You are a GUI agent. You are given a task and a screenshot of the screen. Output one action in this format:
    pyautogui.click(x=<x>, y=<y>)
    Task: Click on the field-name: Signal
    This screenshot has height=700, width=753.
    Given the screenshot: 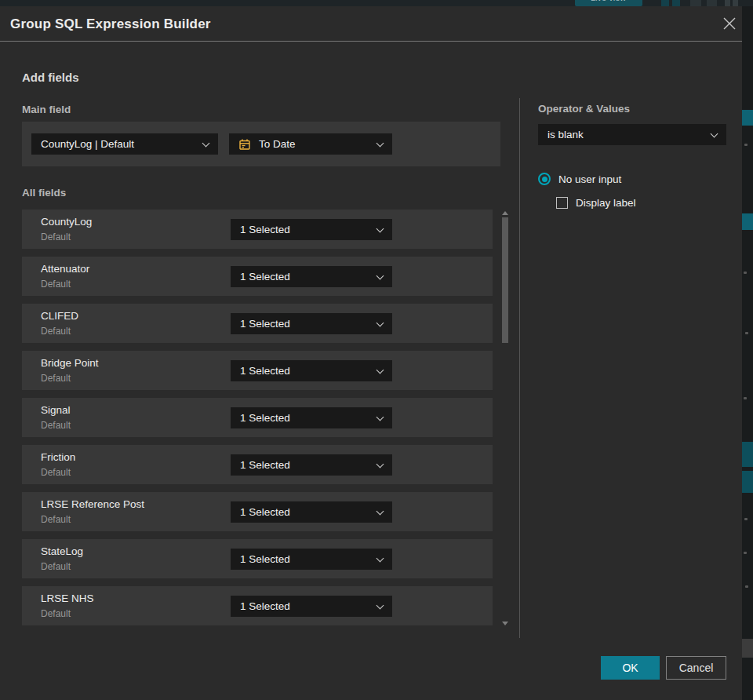 What is the action you would take?
    pyautogui.click(x=56, y=410)
    